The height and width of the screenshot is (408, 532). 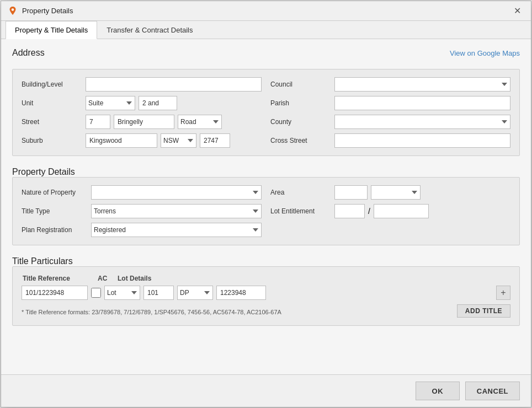 What do you see at coordinates (301, 84) in the screenshot?
I see `council-label: Council` at bounding box center [301, 84].